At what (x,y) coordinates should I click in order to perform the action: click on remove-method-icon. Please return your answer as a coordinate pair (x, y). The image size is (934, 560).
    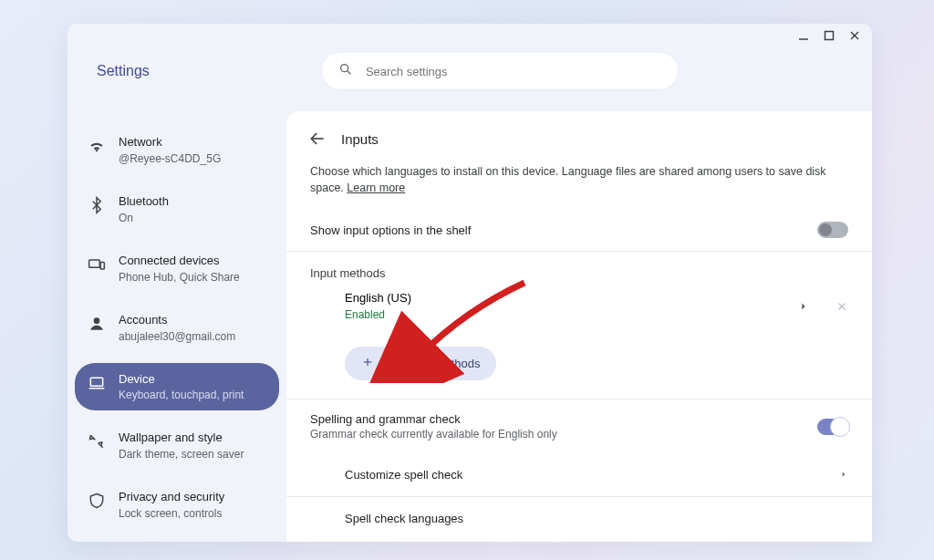
    Looking at the image, I should click on (842, 306).